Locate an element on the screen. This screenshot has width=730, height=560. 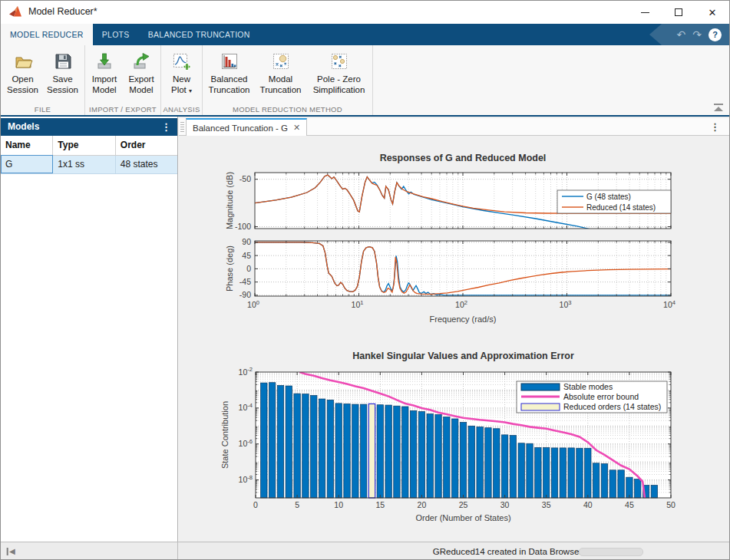
model-order-cell: 48 states is located at coordinates (146, 164).